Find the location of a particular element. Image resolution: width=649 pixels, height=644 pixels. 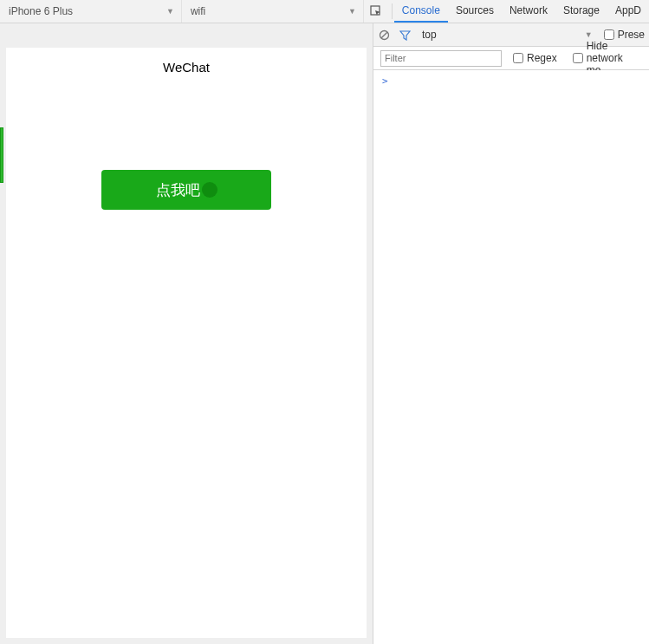

preserve-log-checkbox: Prese is located at coordinates (624, 35).